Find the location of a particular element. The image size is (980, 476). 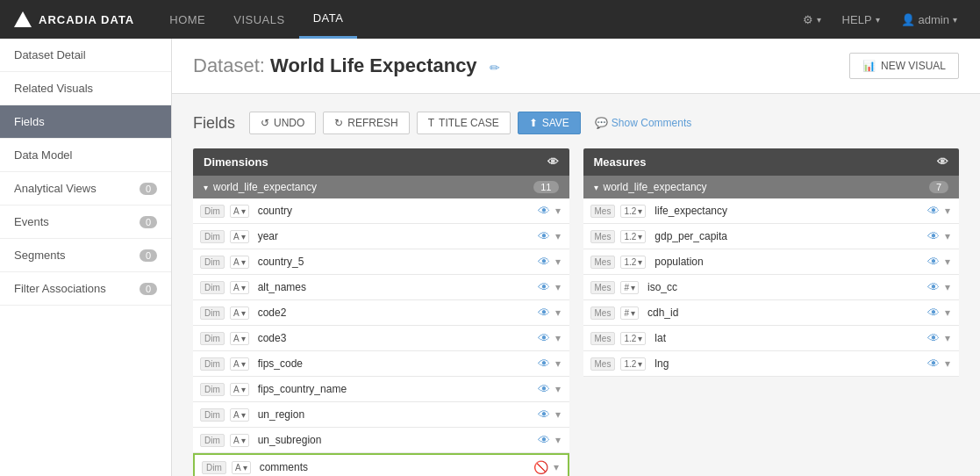

dim-row-code2: Dim A ▾ code2 👁 ▾ is located at coordinates (381, 313).